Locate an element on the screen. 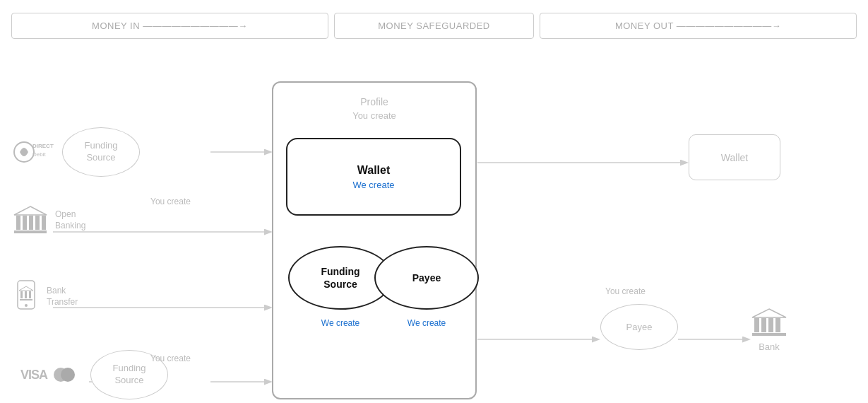 The height and width of the screenshot is (403, 868). you-create-label-4: You create is located at coordinates (171, 358).